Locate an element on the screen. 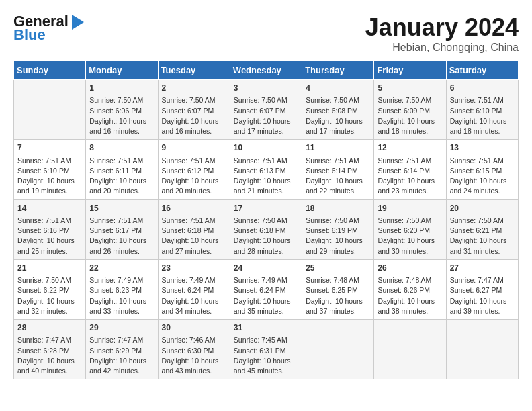 This screenshot has height=411, width=532. day-info: Sunrise: 7:50 AMSunset: 6:06 PMDaylight:… is located at coordinates (122, 116).